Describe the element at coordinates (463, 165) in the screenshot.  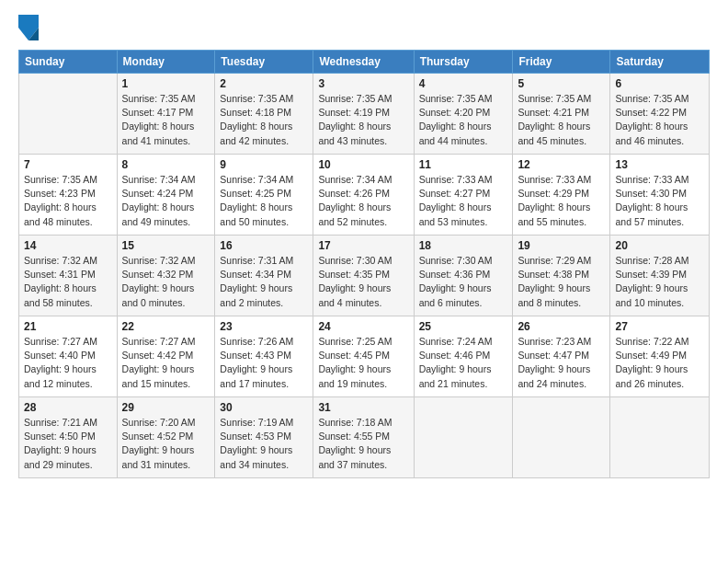
I see `day-number: 11` at that location.